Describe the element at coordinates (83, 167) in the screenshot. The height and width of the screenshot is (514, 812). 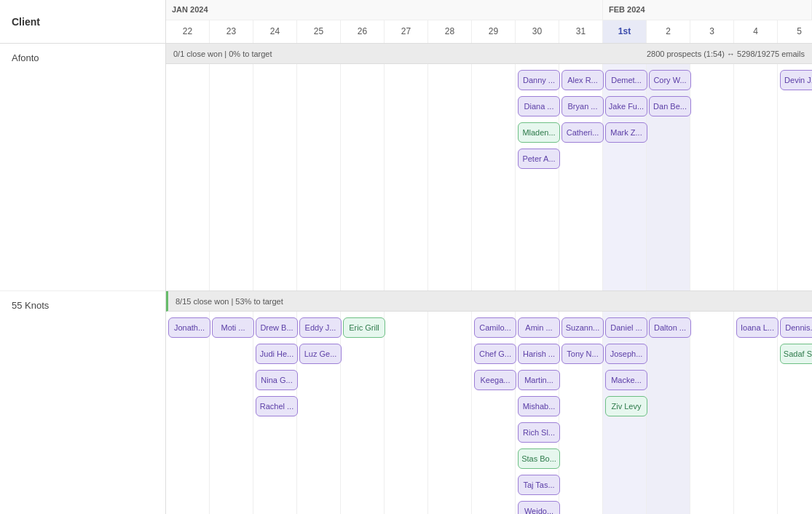
I see `client-afonto: Afonto` at that location.